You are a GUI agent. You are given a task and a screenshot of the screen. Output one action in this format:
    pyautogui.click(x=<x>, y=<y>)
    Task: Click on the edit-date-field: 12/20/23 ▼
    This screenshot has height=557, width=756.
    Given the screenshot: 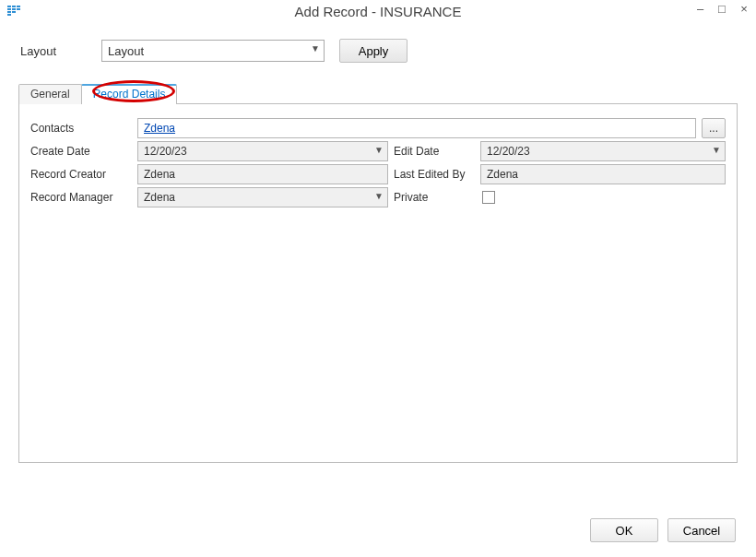 What is the action you would take?
    pyautogui.click(x=603, y=151)
    